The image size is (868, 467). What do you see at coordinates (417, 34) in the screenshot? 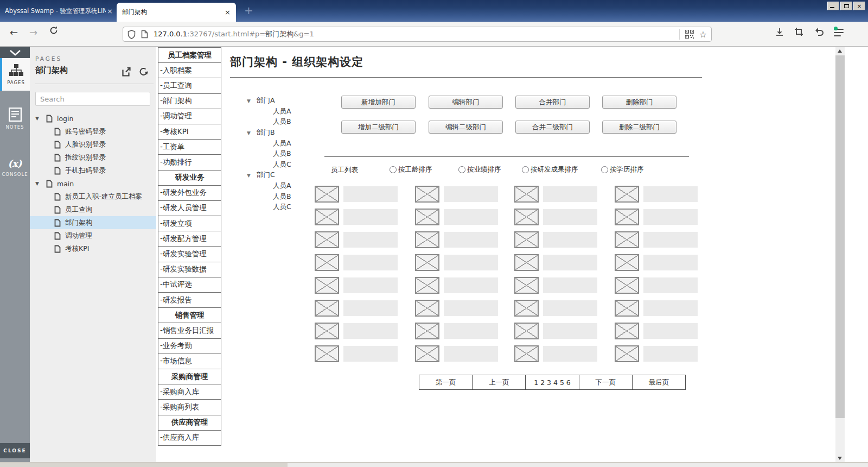
I see `url-bar: 127.0.0.1:32767/start.html#p=部门架构&g=1 ☆` at bounding box center [417, 34].